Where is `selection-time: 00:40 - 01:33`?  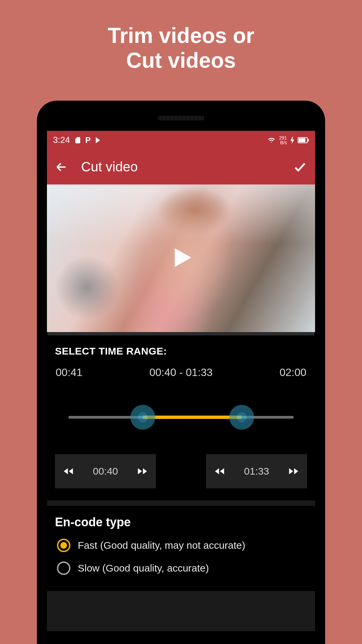
selection-time: 00:40 - 01:33 is located at coordinates (181, 372).